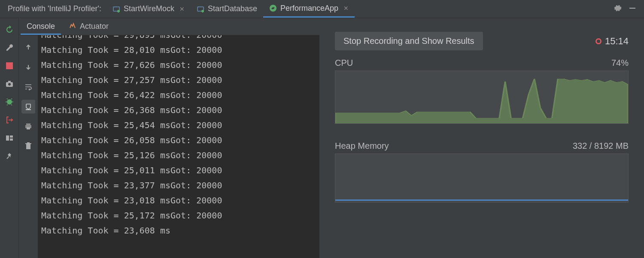 This screenshot has height=258, width=644. Describe the element at coordinates (9, 138) in the screenshot. I see `layout-icon` at that location.